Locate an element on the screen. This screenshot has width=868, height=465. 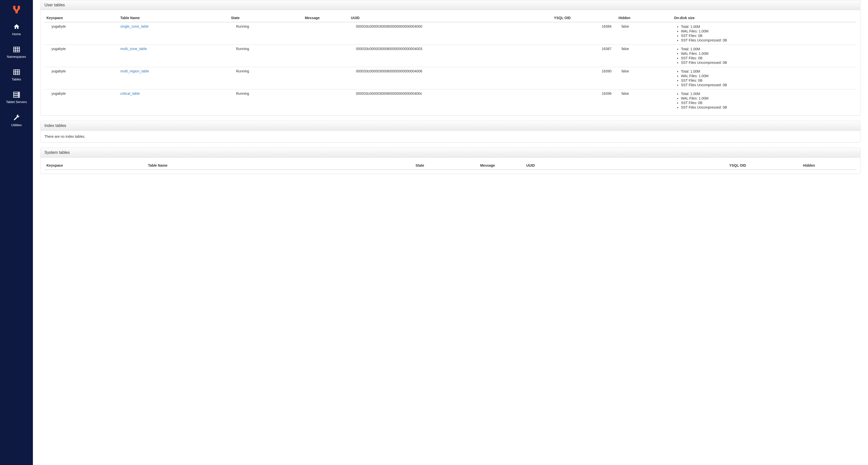
panel-title: User tables is located at coordinates (451, 5).